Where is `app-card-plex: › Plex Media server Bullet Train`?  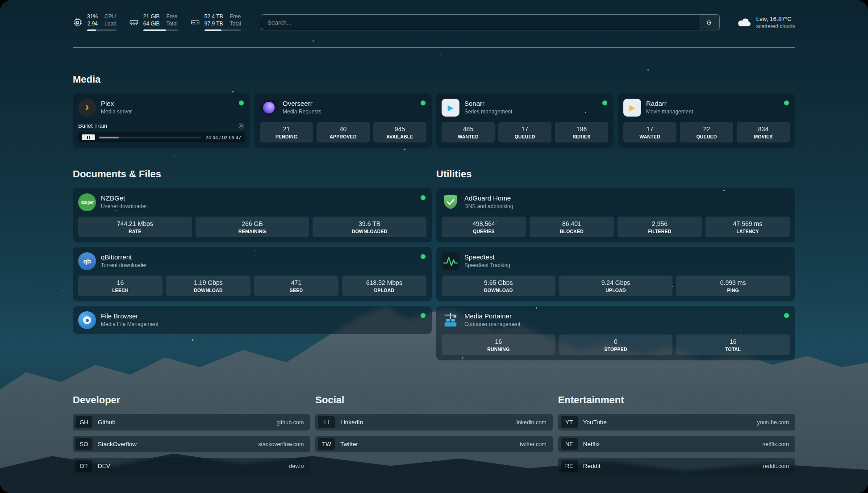
app-card-plex: › Plex Media server Bullet Train is located at coordinates (162, 121).